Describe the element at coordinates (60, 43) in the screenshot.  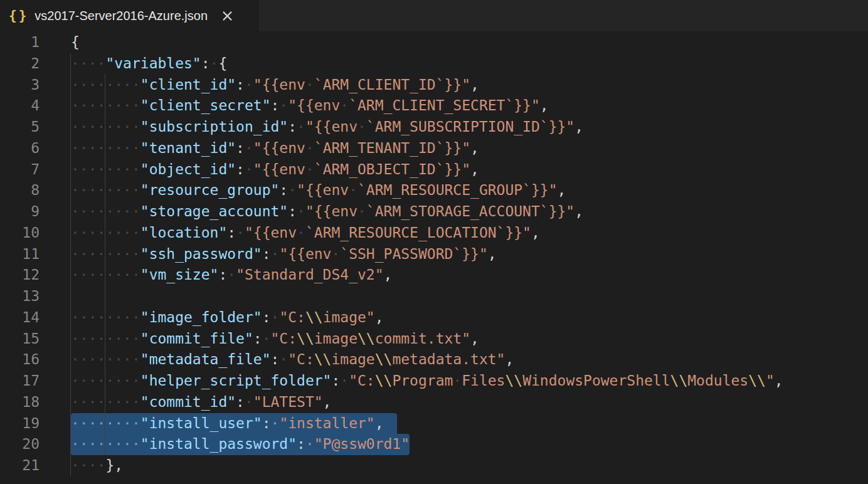
I see `line-content: {` at that location.